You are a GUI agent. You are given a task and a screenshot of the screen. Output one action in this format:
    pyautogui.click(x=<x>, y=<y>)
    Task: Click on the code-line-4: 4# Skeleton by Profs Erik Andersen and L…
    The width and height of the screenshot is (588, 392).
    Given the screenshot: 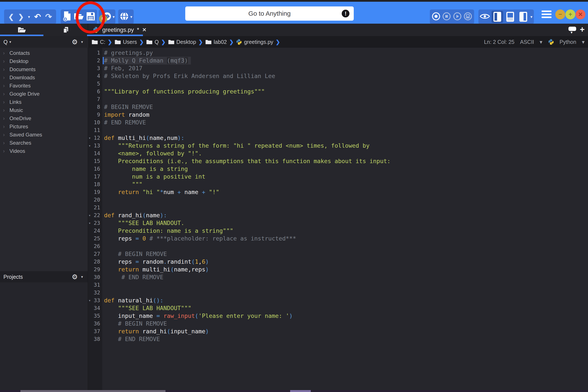 What is the action you would take?
    pyautogui.click(x=338, y=76)
    